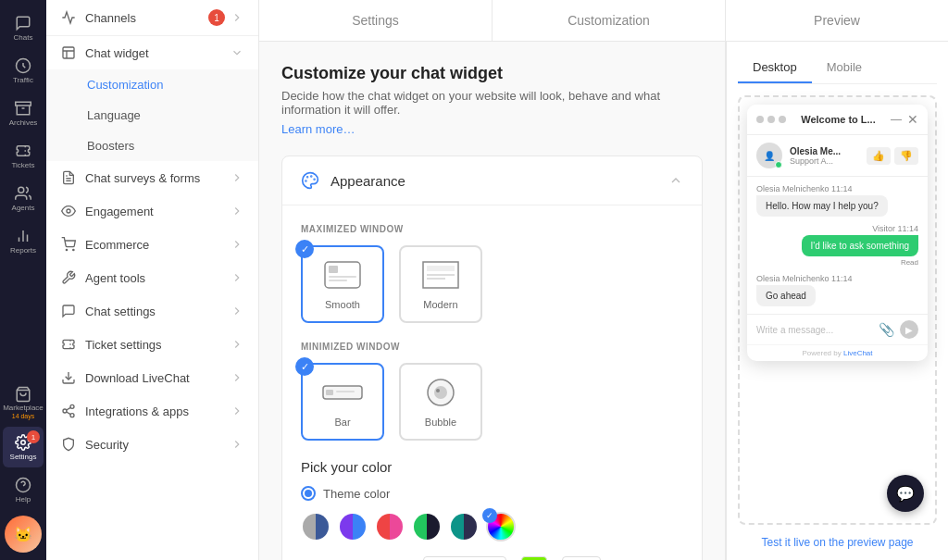 The width and height of the screenshot is (948, 560). What do you see at coordinates (837, 120) in the screenshot?
I see `chat-titlebar: Welcome to L... — ✕` at bounding box center [837, 120].